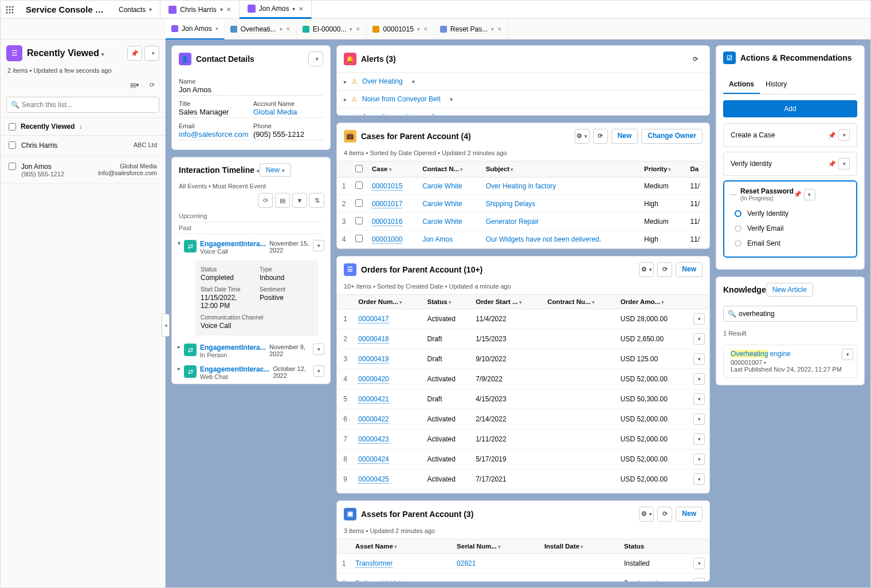  What do you see at coordinates (689, 270) in the screenshot?
I see `new-order-button: New` at bounding box center [689, 270].